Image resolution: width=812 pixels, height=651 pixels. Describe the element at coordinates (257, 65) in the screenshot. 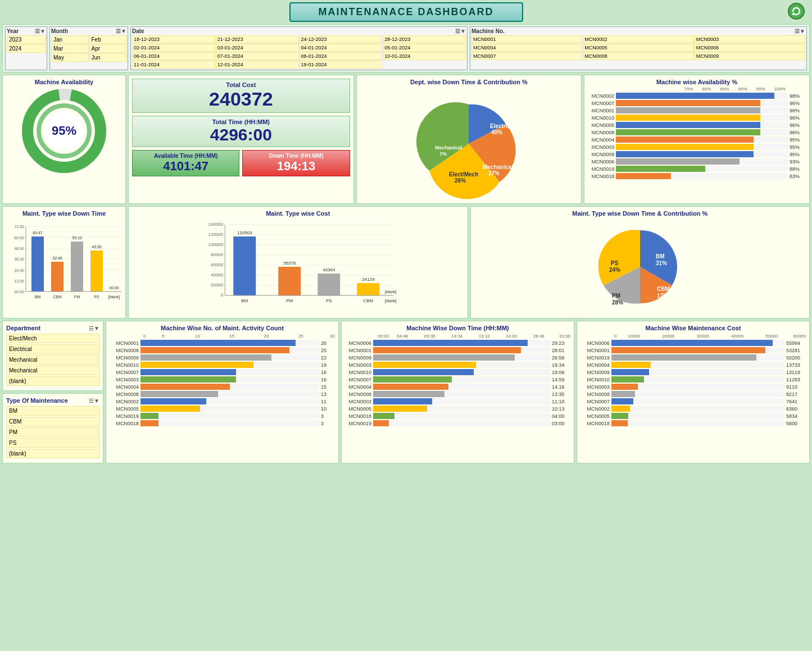

I see `date-item: 12-01-2024` at that location.